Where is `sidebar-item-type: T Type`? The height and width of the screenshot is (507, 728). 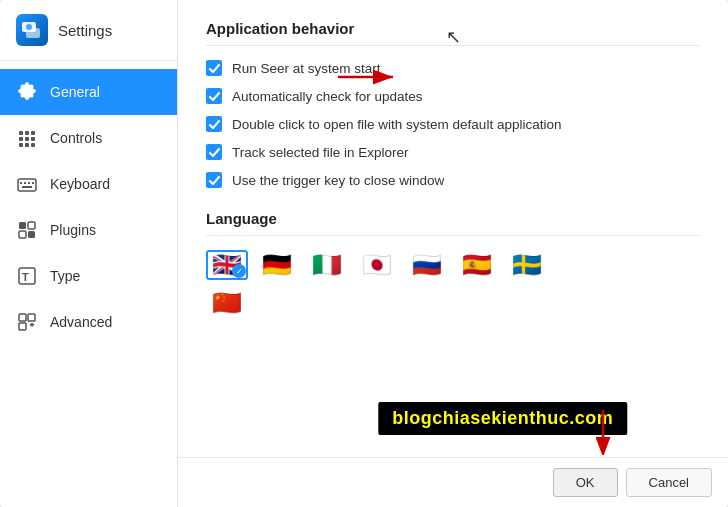
sidebar-item-type: T Type is located at coordinates (88, 276).